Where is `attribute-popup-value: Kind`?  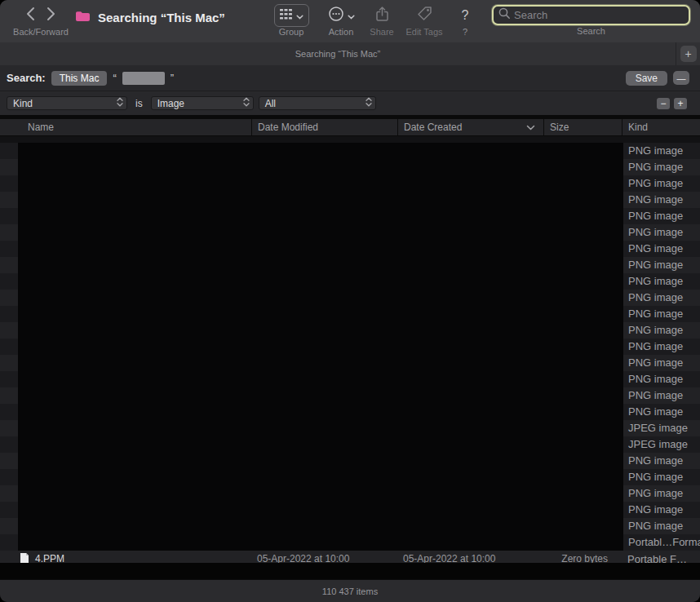 attribute-popup-value: Kind is located at coordinates (23, 104).